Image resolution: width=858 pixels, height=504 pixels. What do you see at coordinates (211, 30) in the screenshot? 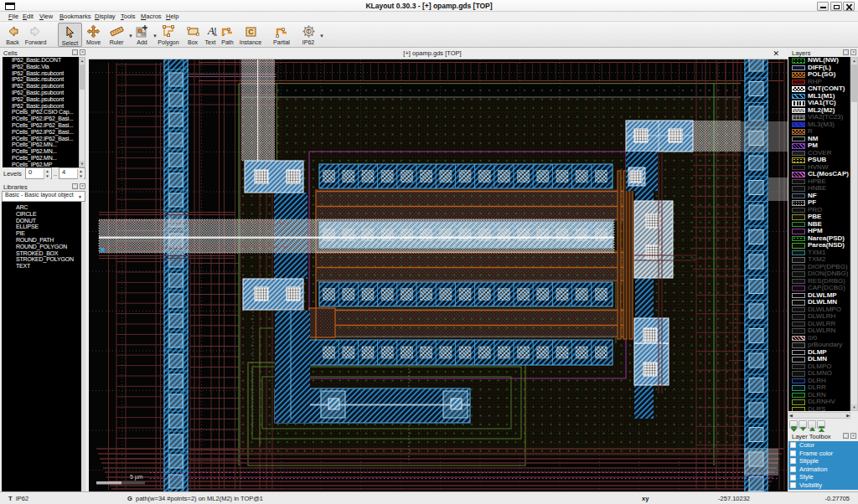
I see `svg-text: A` at bounding box center [211, 30].